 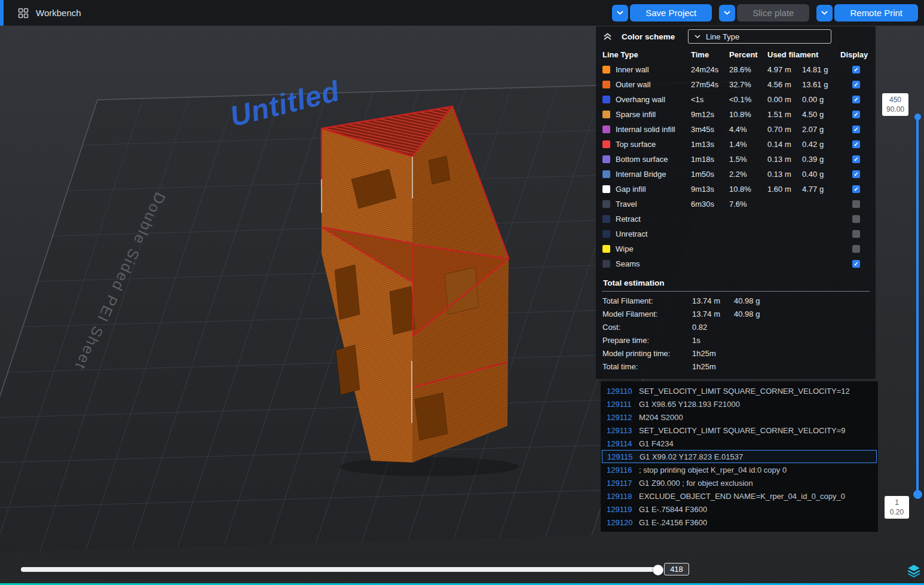 What do you see at coordinates (647, 367) in the screenshot?
I see `estimation-label: Total time:` at bounding box center [647, 367].